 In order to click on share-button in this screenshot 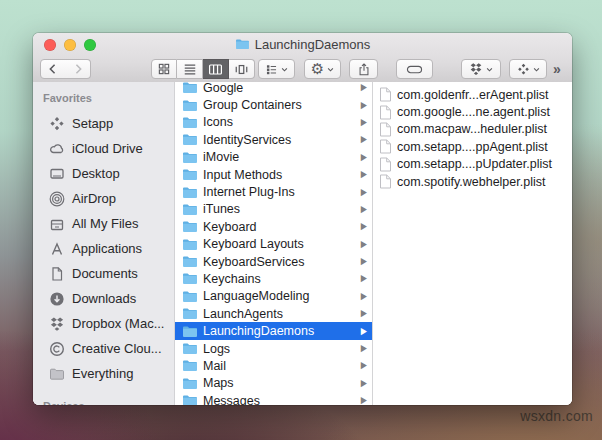, I will do `click(364, 69)`.